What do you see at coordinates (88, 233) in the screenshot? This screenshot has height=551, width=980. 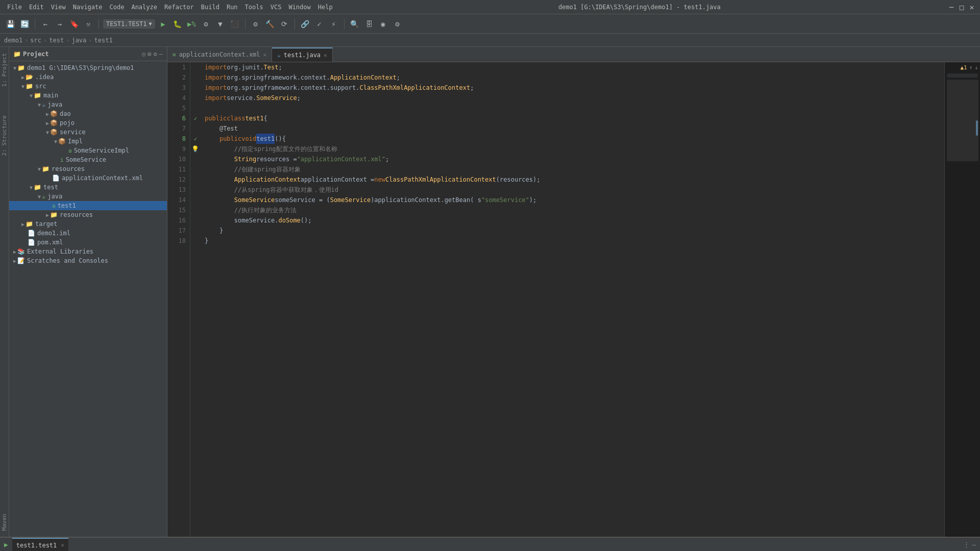 I see `tree-item-demo1-iml: 📄 demo1.iml` at bounding box center [88, 233].